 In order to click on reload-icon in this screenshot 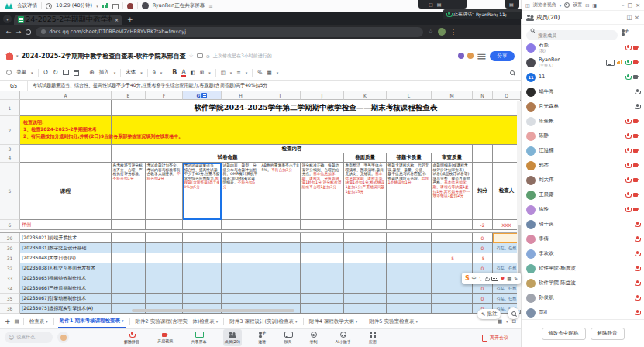, I will do `click(28, 33)`.